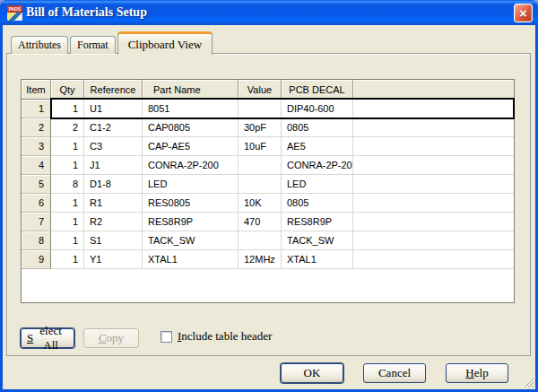 Image resolution: width=538 pixels, height=392 pixels. I want to click on row-header-cell: 3, so click(36, 147).